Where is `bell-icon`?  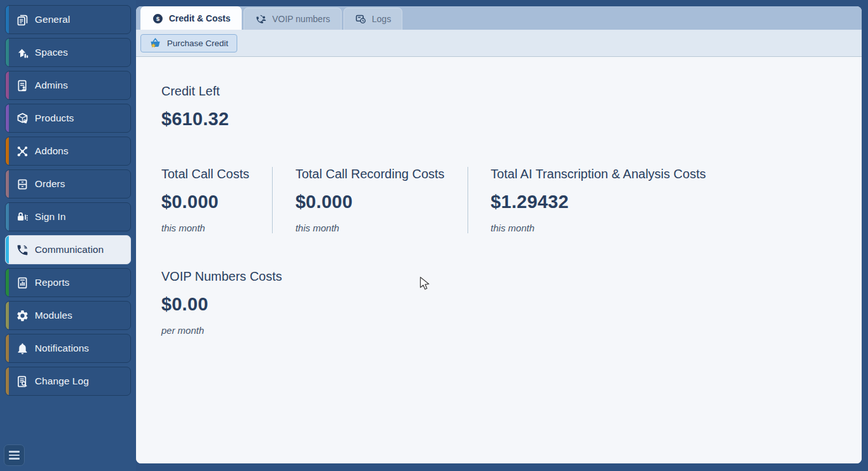
bell-icon is located at coordinates (22, 348).